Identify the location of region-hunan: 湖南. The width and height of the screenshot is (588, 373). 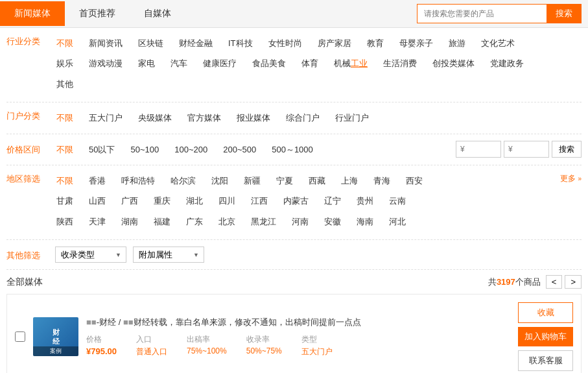
(130, 222).